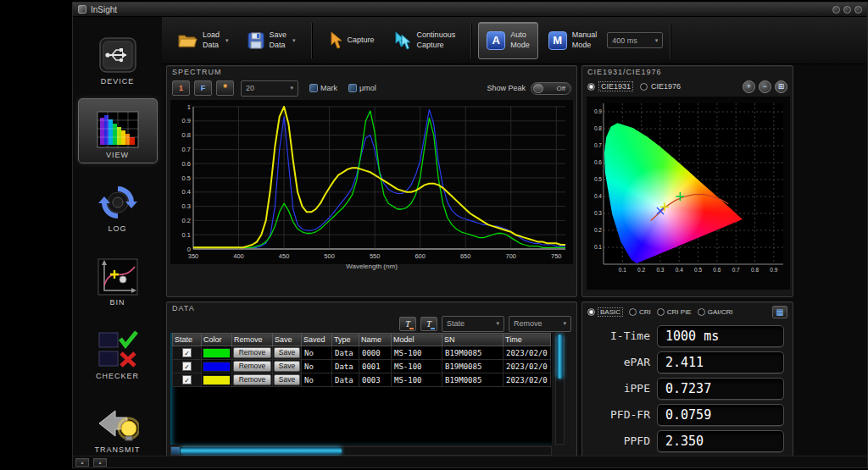 This screenshot has height=470, width=868. I want to click on col-saved: Saved, so click(317, 340).